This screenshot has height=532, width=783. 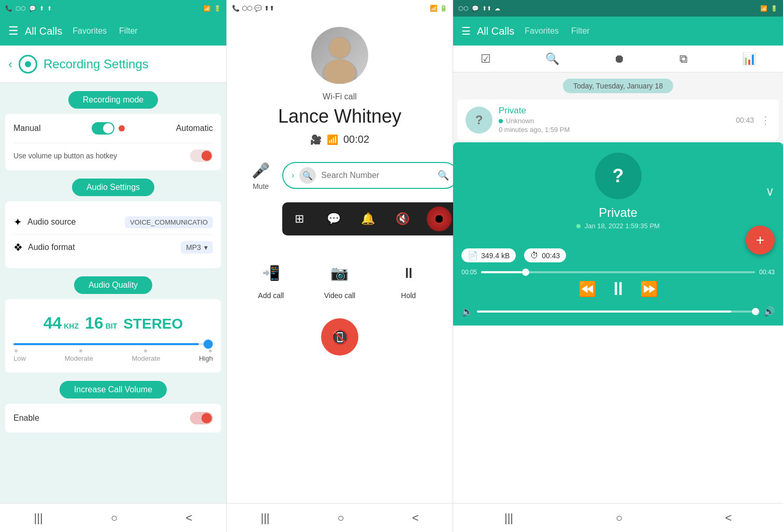 I want to click on audio-format-select: MP3 ▾, so click(x=197, y=247).